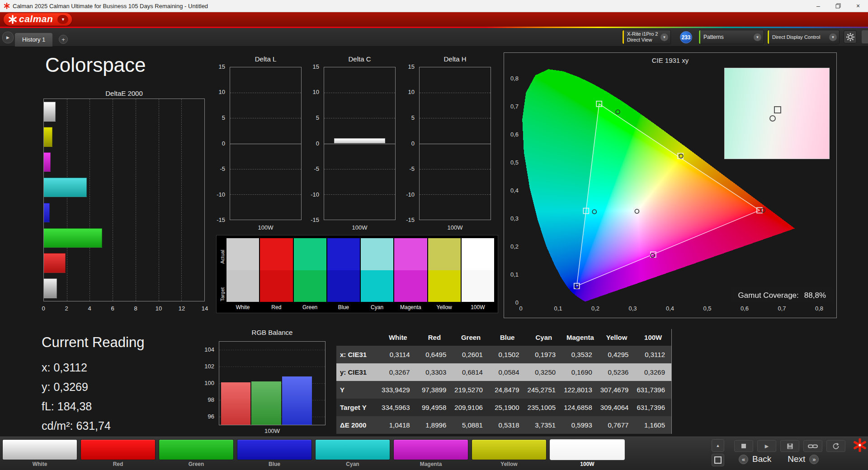  Describe the element at coordinates (358, 408) in the screenshot. I see `row-label: Target Y` at that location.